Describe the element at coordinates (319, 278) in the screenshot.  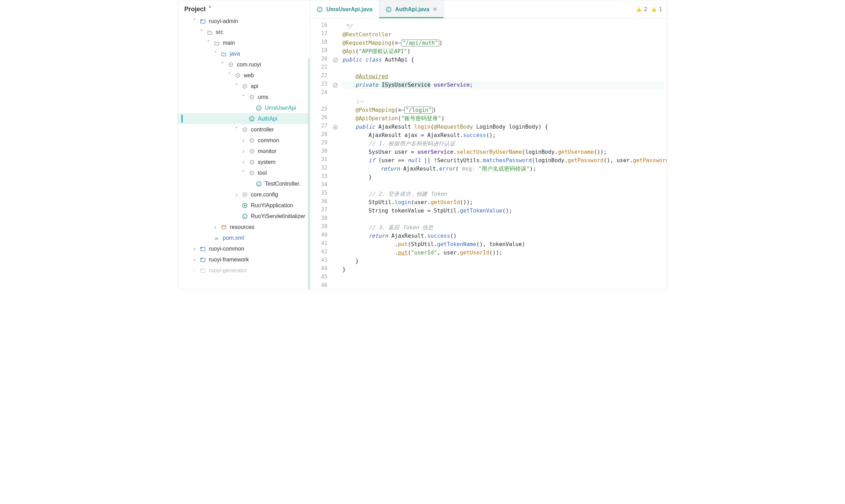
I see `line-number: 45` at that location.